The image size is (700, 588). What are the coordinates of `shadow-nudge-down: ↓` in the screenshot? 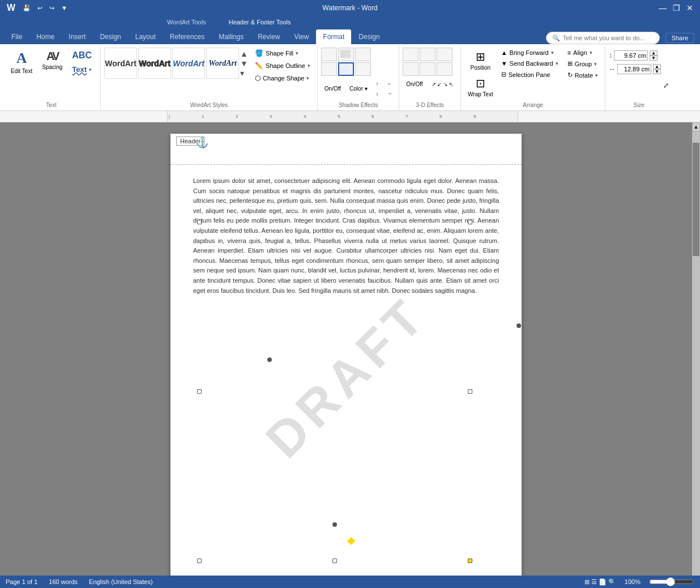 It's located at (377, 93).